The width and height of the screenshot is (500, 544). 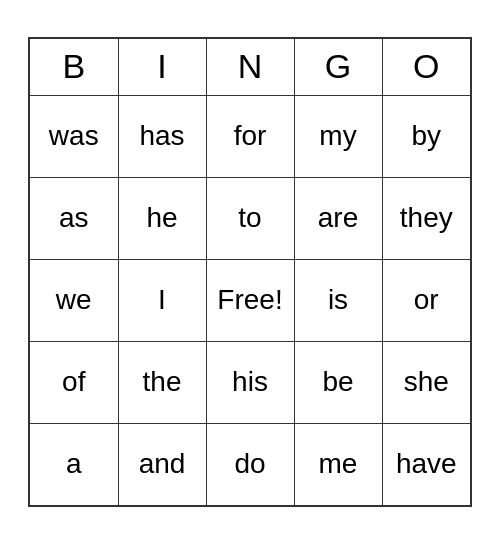 What do you see at coordinates (426, 300) in the screenshot?
I see `cell-r2-c4: or` at bounding box center [426, 300].